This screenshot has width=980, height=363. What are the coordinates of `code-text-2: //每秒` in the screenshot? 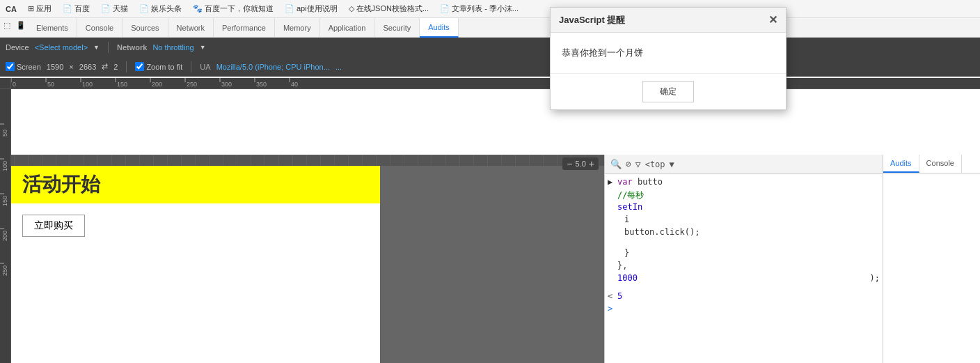 It's located at (749, 195).